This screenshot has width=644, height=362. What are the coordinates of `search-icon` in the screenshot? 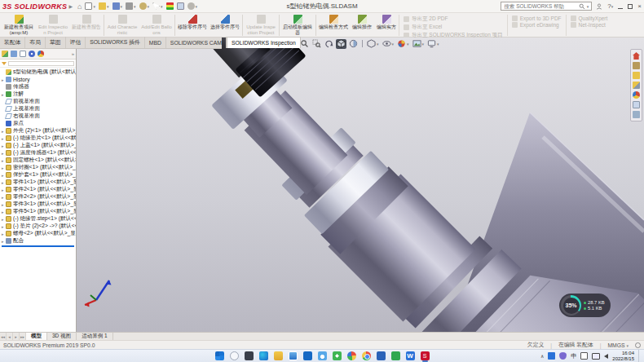 It's located at (582, 7).